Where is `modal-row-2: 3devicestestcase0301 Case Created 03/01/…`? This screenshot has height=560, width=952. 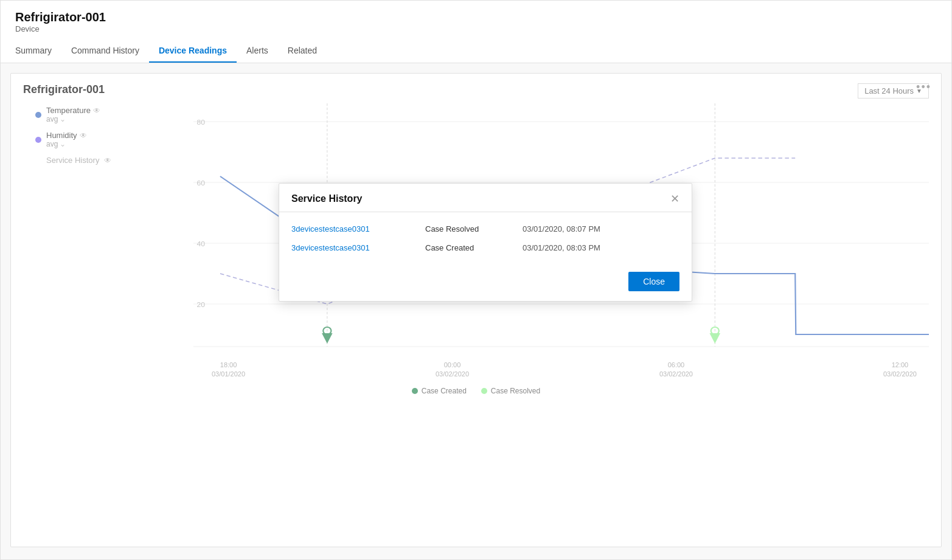
modal-row-2: 3devicestestcase0301 Case Created 03/01/… is located at coordinates (485, 248).